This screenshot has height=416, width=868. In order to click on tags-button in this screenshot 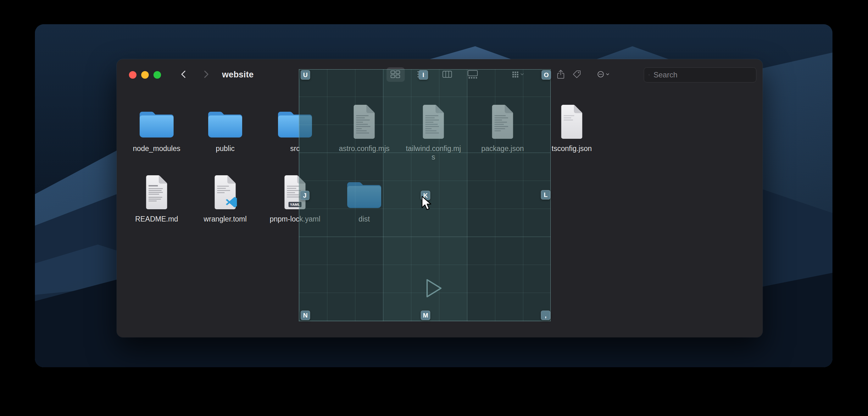, I will do `click(577, 74)`.